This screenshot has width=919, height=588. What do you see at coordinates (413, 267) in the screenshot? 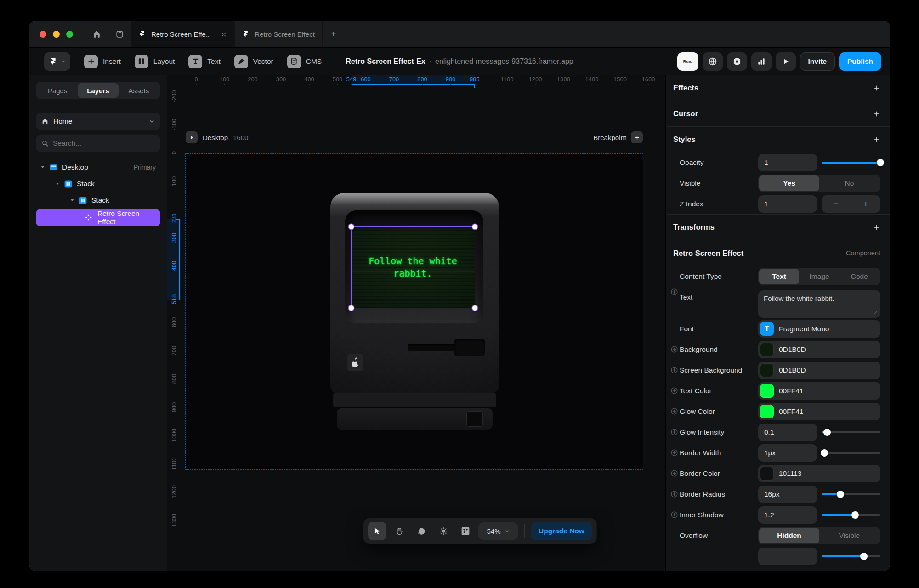
I see `selection-outline` at bounding box center [413, 267].